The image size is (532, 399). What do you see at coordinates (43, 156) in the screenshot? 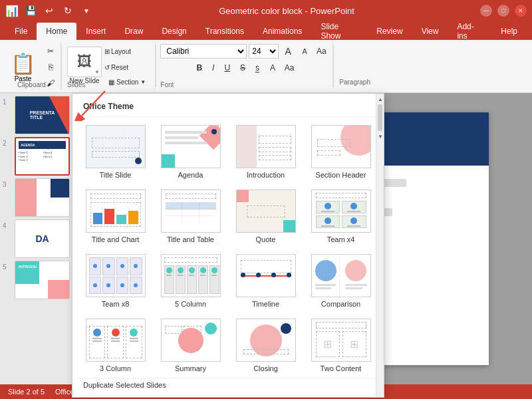
I see `slide2-bg: AGENDA • Item 1• Item 2• Item 3 • Item 4…` at bounding box center [43, 156].